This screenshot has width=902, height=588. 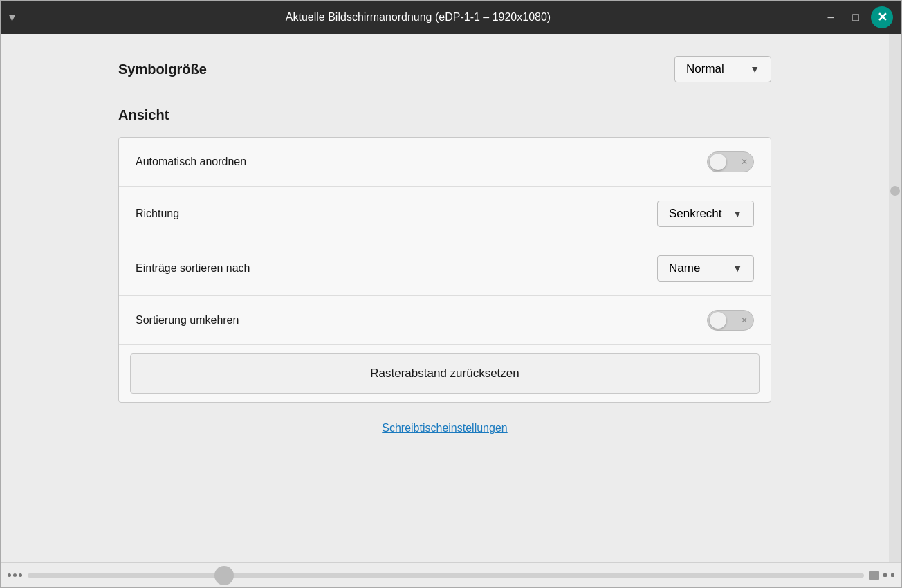 I want to click on sort-dropdown-arrow: ▼, so click(x=737, y=268).